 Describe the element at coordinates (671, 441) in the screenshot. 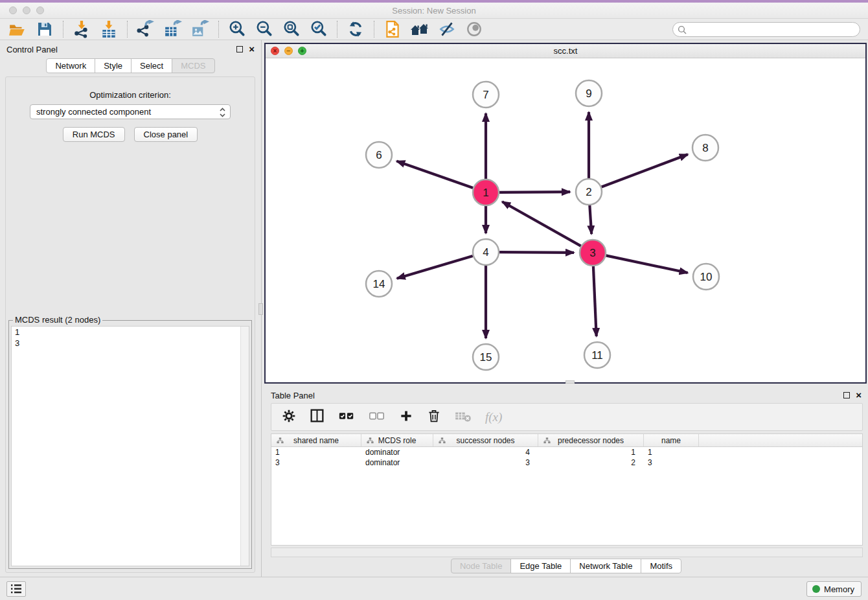

I see `column-header-name: name` at that location.